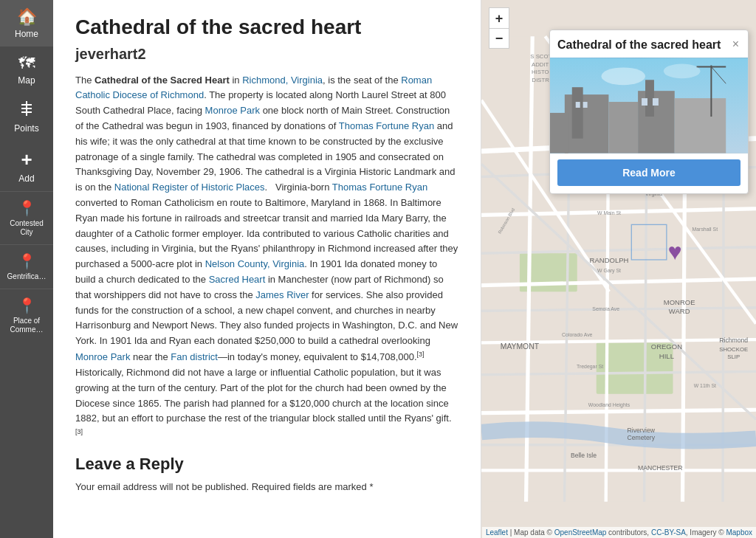  I want to click on svg-text: OREGON, so click(667, 347).